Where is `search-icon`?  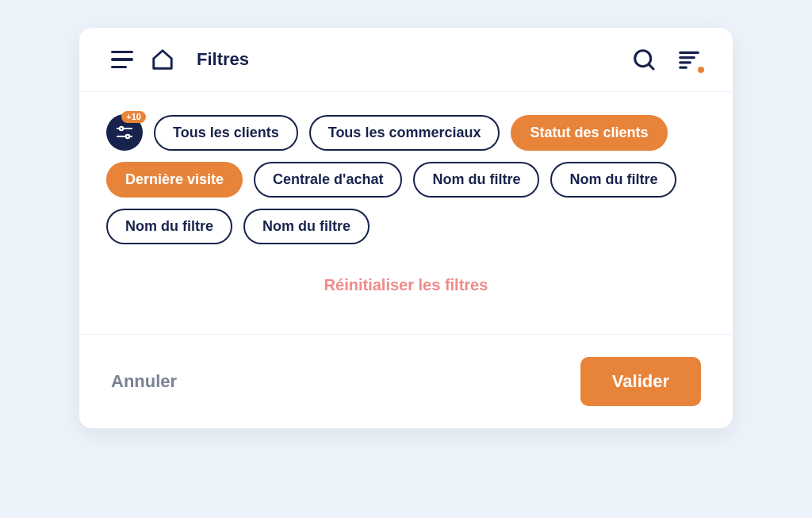
search-icon is located at coordinates (644, 59).